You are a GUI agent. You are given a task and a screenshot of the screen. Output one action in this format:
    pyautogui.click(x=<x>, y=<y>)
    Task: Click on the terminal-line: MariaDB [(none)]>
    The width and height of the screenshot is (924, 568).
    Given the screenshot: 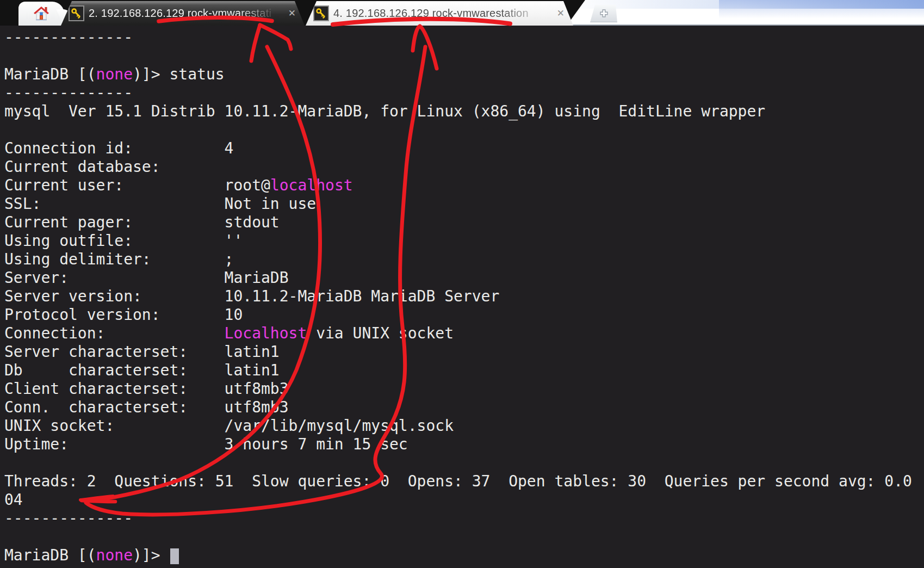 What is the action you would take?
    pyautogui.click(x=464, y=555)
    